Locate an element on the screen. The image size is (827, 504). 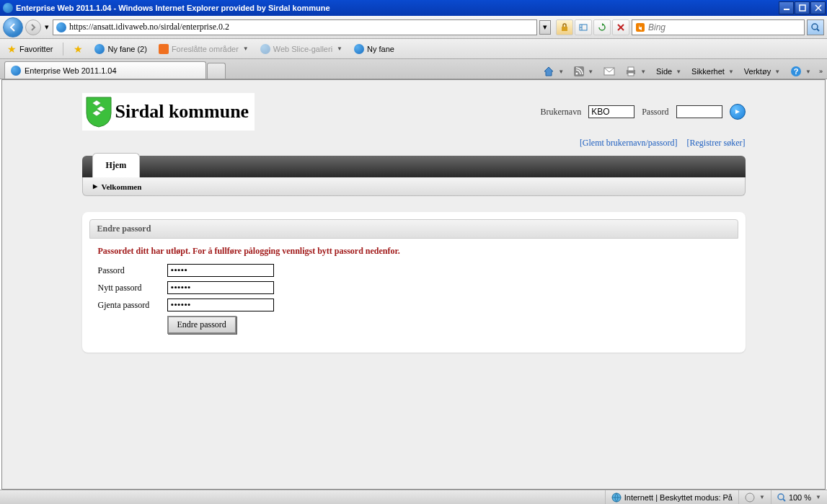
separator is located at coordinates (63, 49).